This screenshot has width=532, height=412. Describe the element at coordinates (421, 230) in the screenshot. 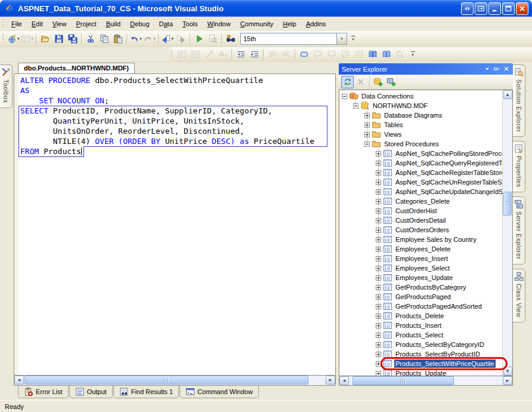

I see `tree-item: +CustOrdersOrders` at that location.